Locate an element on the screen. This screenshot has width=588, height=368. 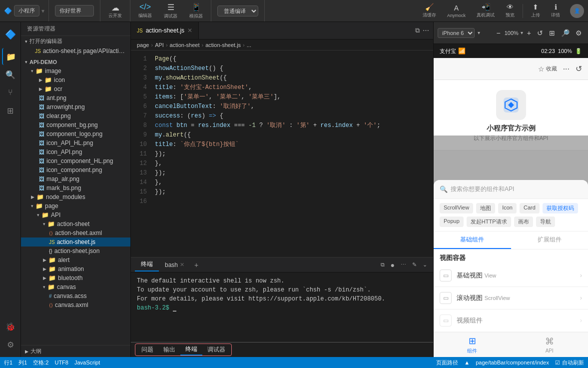
terminal-hide-btn: ⌄ is located at coordinates (425, 265).